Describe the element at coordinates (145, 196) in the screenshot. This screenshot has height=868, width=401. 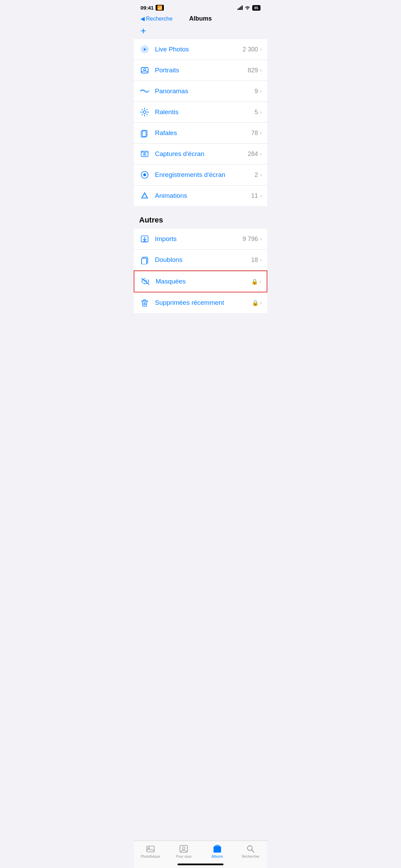
I see `animations-icon` at that location.